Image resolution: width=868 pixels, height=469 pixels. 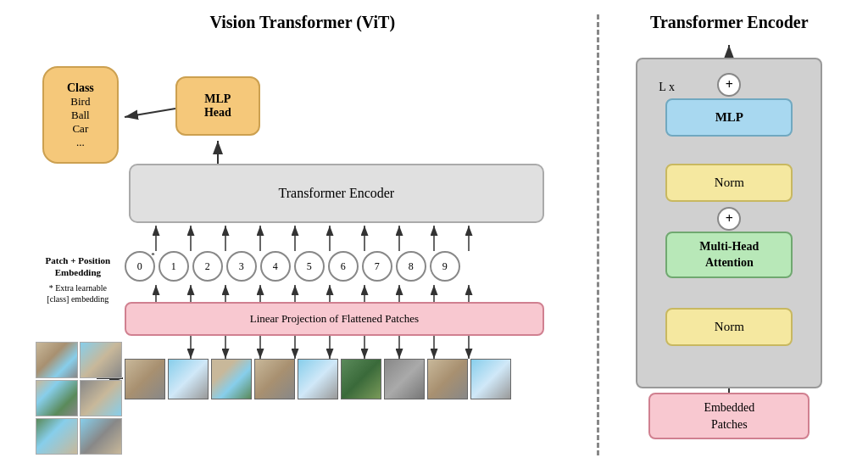 What do you see at coordinates (411, 266) in the screenshot?
I see `token-8: 8` at bounding box center [411, 266].